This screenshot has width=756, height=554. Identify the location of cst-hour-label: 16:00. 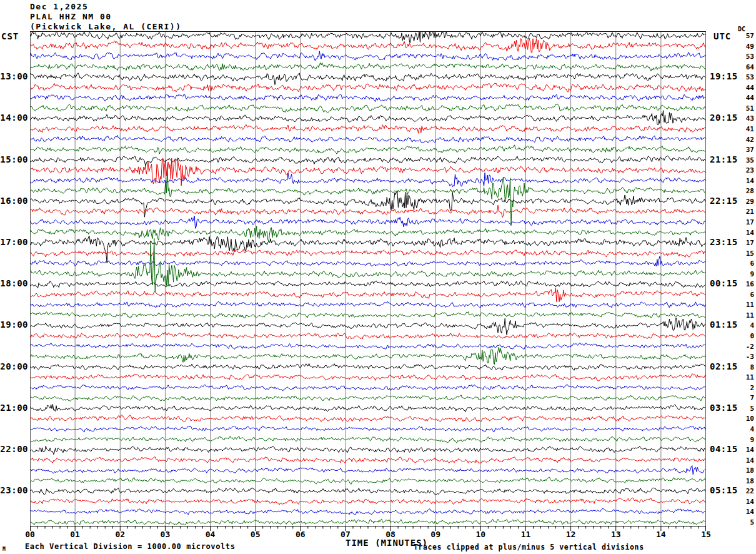
(14, 201).